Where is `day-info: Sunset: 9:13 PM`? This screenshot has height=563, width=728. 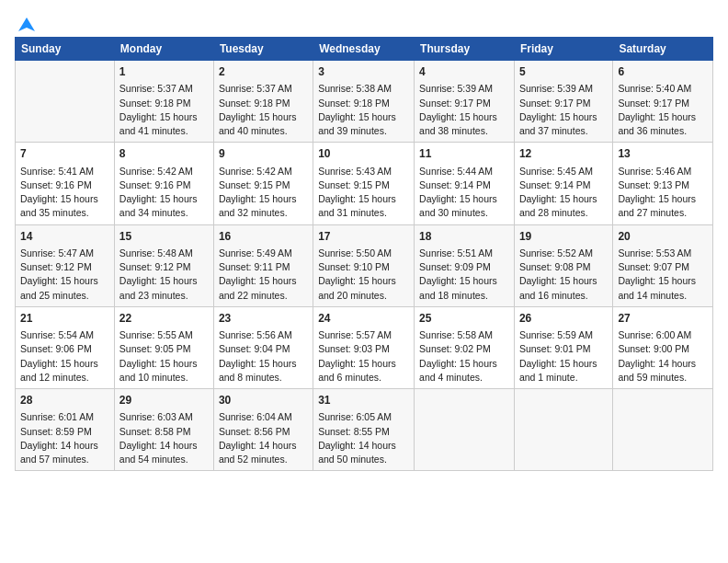 day-info: Sunset: 9:13 PM is located at coordinates (663, 186).